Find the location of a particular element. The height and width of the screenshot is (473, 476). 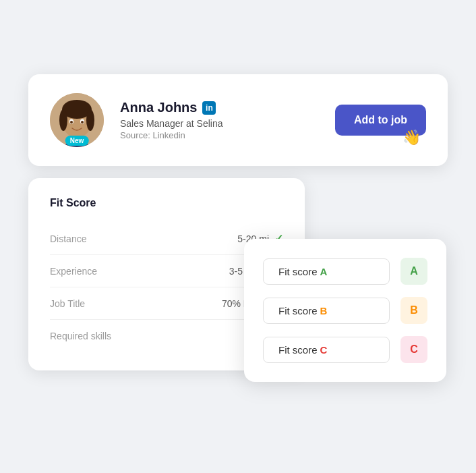

candidate-name-row: Anna Johns in is located at coordinates (220, 108).